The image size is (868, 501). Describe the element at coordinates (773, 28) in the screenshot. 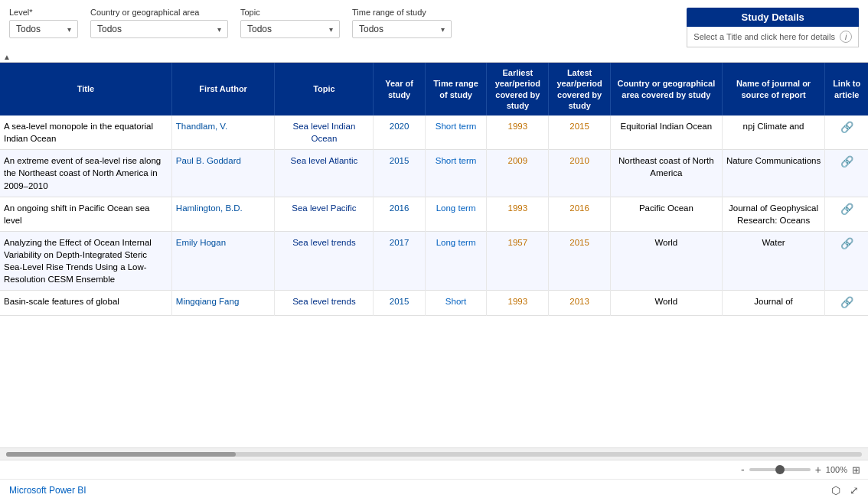

I see `study-details-panel: Study Details Select a Title and click h…` at that location.